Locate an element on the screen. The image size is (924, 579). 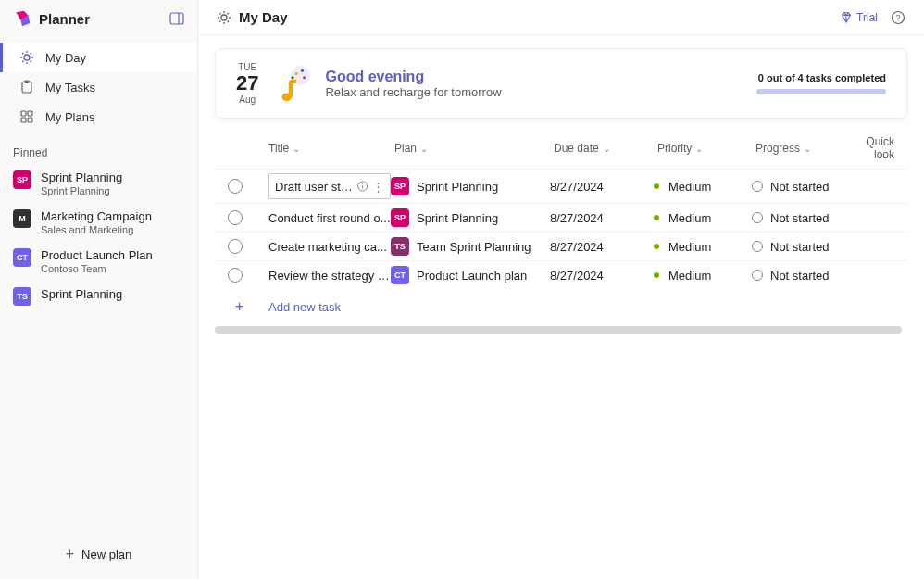
pinned-item: M Marketing CampaignSales and Marketing is located at coordinates (98, 223).